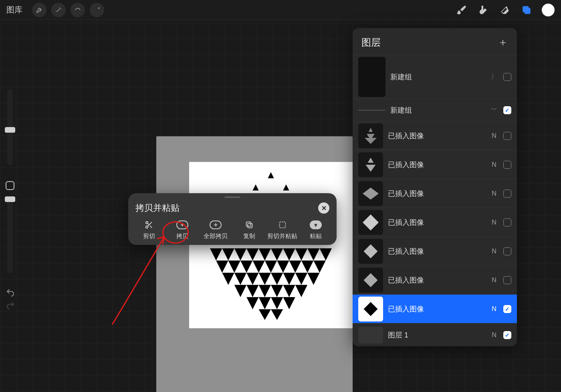  What do you see at coordinates (149, 230) in the screenshot?
I see `cut-button: 剪切` at bounding box center [149, 230].